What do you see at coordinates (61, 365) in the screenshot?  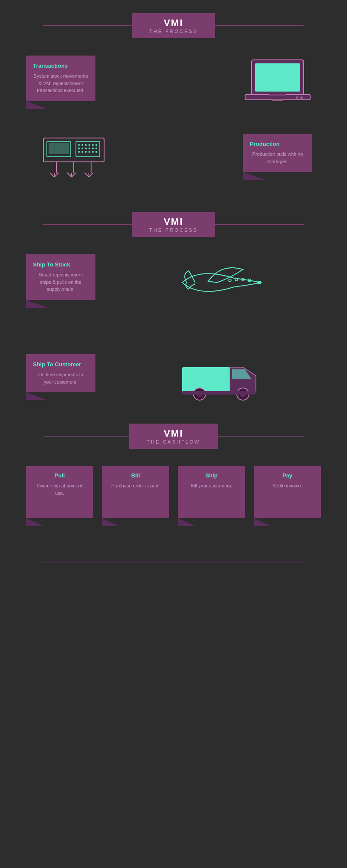 I see `ship-to-customer-title: Ship To Customer` at bounding box center [61, 365].